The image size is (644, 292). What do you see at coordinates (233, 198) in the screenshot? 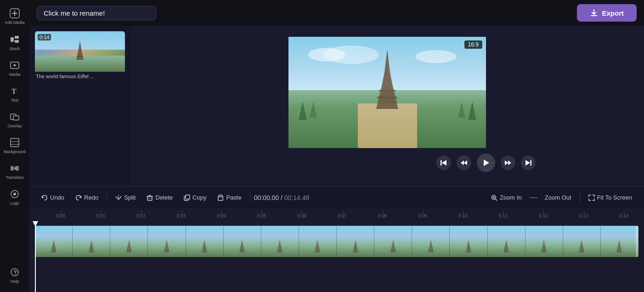
I see `paste-label: Paste` at bounding box center [233, 198].